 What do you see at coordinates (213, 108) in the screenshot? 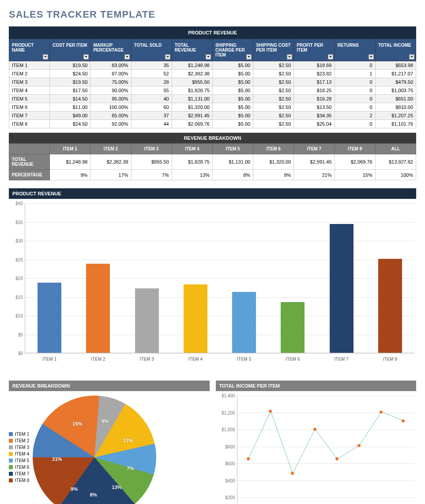
I see `table-row: ITEM 6$11.00100.00%60$1,320.00$5.00$2.50…` at bounding box center [213, 108].